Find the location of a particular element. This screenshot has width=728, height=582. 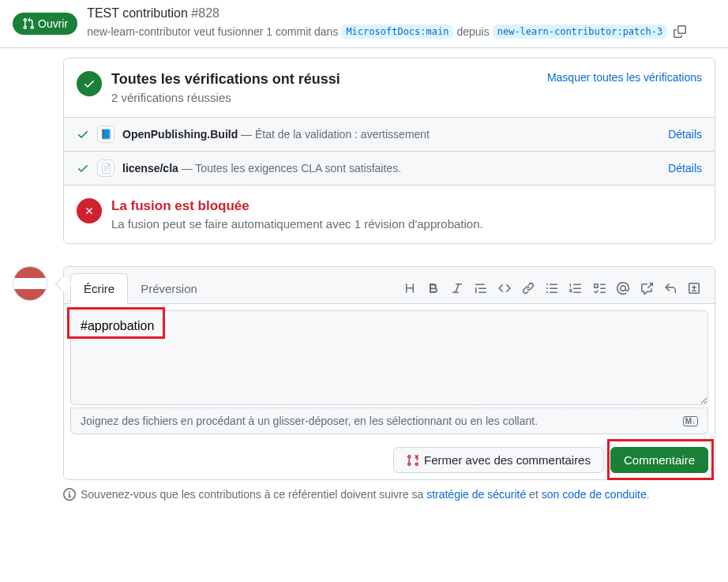

comment-button: Commentaire is located at coordinates (659, 460).